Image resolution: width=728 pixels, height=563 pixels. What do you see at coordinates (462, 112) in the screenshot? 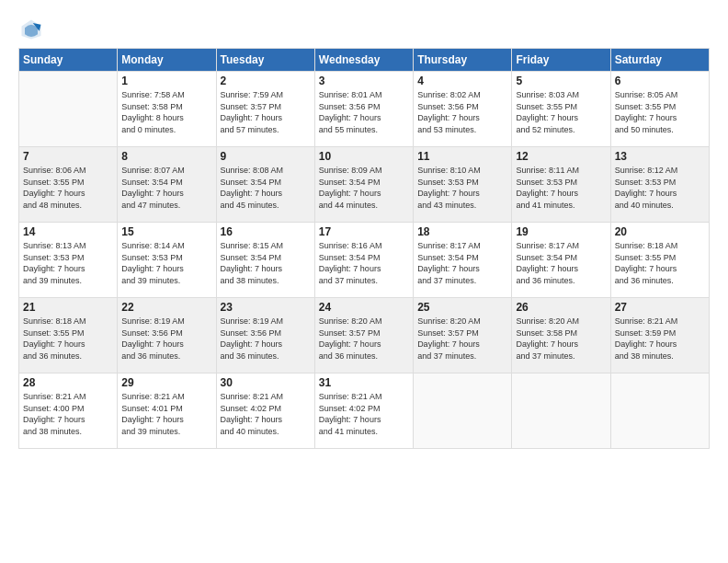
I see `day-info: Sunrise: 8:02 AM Sunset: 3:56 PM Dayligh…` at bounding box center [462, 112].